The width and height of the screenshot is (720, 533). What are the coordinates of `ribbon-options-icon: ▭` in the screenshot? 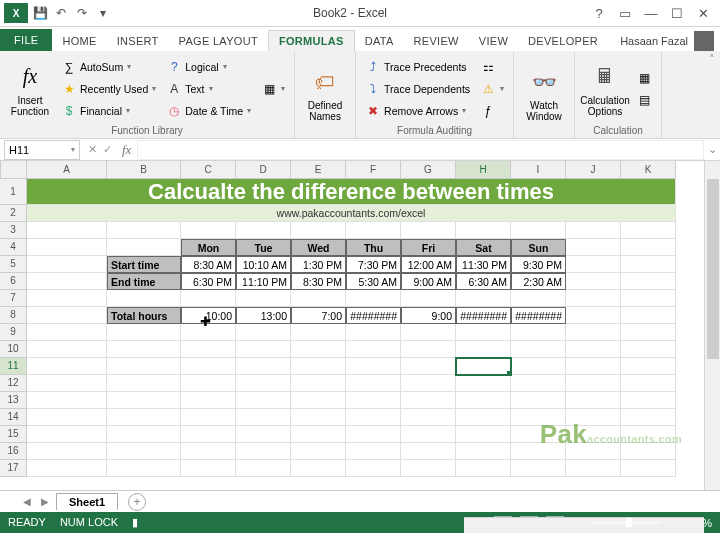 It's located at (625, 13).